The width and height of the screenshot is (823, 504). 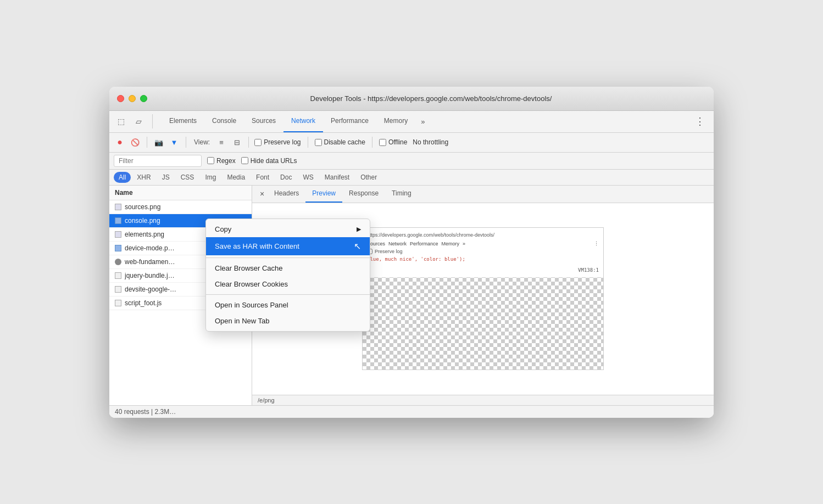 What do you see at coordinates (269, 161) in the screenshot?
I see `hide-data-urls-check-group: Hide data URLs` at bounding box center [269, 161].